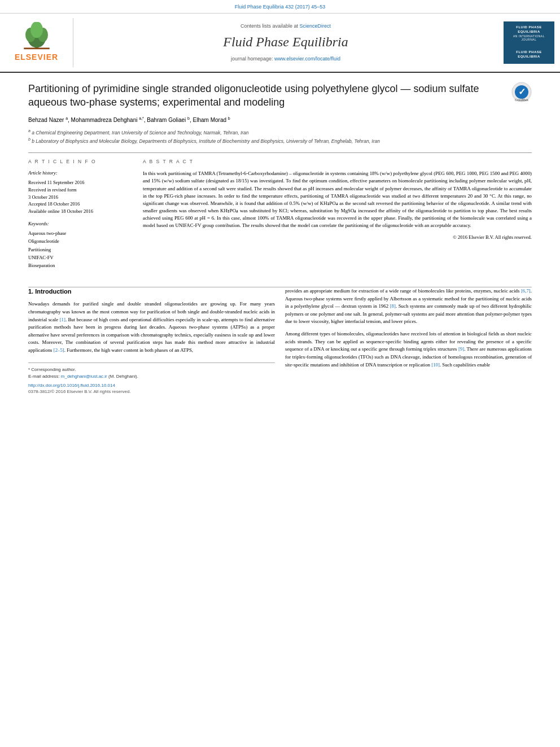  I want to click on keyword-5: Bioseparation, so click(80, 265).